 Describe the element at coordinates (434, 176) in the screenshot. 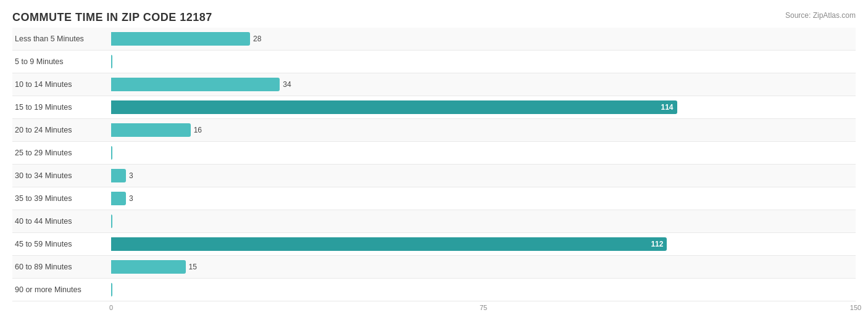

I see `bar-row: 30 to 34 Minutes3` at that location.